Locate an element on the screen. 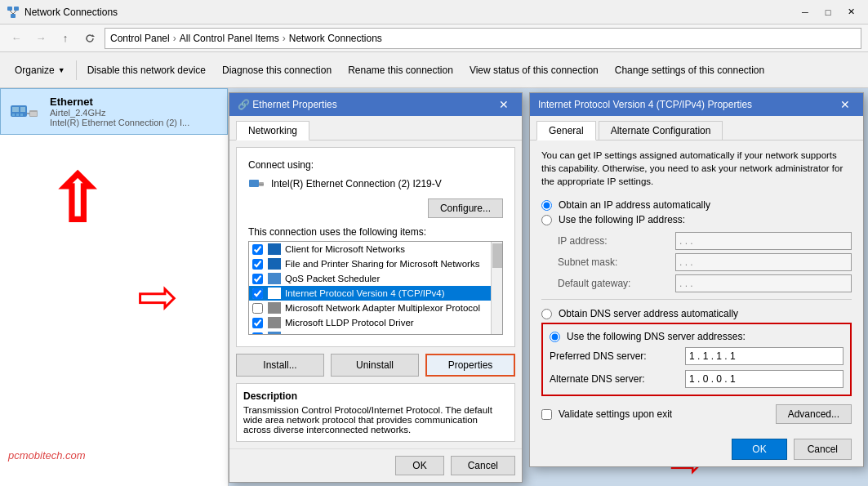 The height and width of the screenshot is (486, 868). subnet-input: . . . is located at coordinates (763, 262).